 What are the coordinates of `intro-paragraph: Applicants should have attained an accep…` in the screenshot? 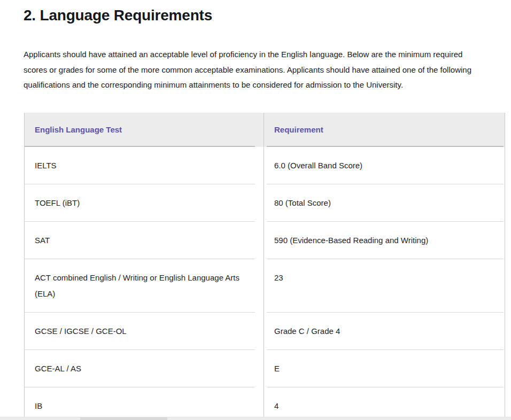 It's located at (255, 70).